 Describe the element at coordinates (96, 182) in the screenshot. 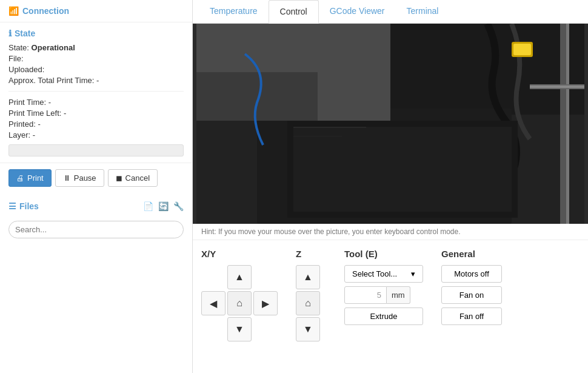

I see `print-controls: 🖨 Print ⏸ Pause ◼ Cancel` at that location.